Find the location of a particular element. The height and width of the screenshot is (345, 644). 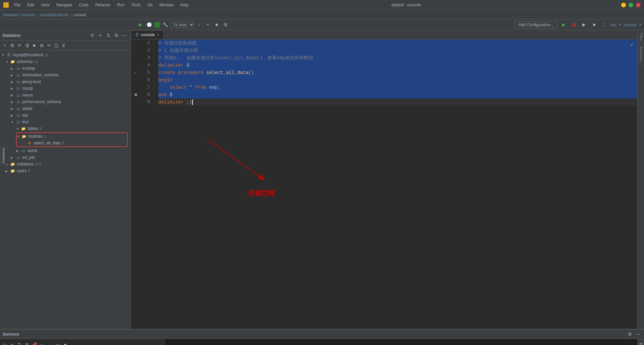

files-panel-label: Files is located at coordinates (641, 37).